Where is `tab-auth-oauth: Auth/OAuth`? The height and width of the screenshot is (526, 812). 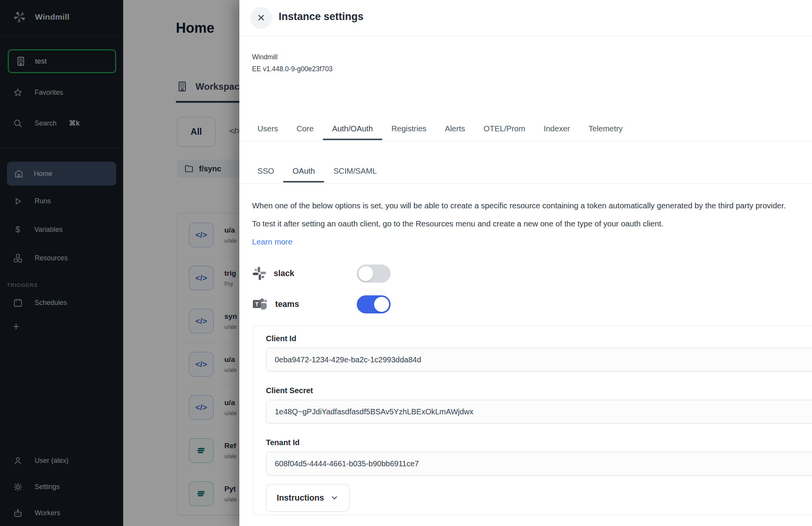
tab-auth-oauth: Auth/OAuth is located at coordinates (353, 130).